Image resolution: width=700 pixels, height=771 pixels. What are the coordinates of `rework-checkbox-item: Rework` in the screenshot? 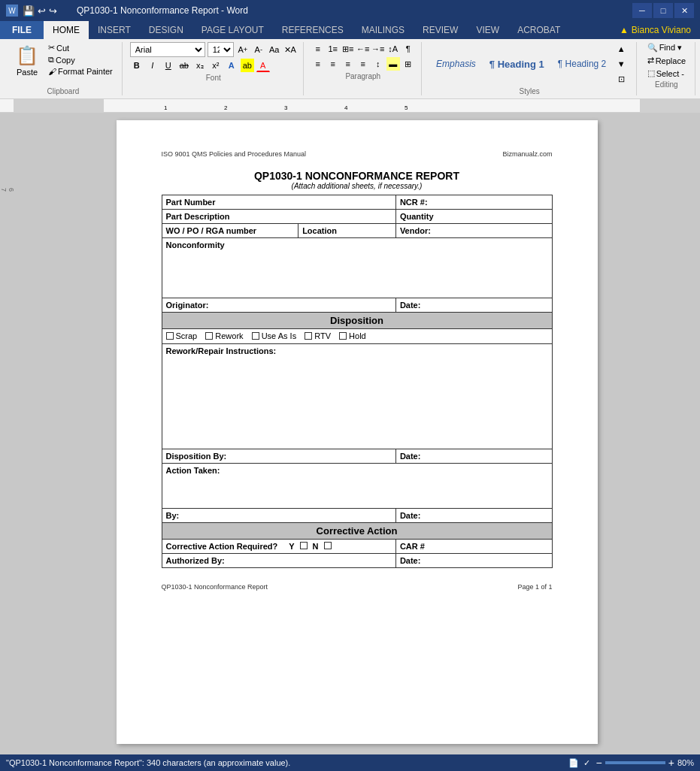 It's located at (224, 336).